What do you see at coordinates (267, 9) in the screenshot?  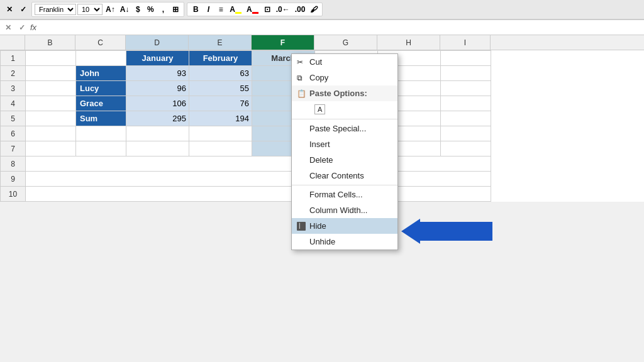 I see `borders-button: ⊡` at bounding box center [267, 9].